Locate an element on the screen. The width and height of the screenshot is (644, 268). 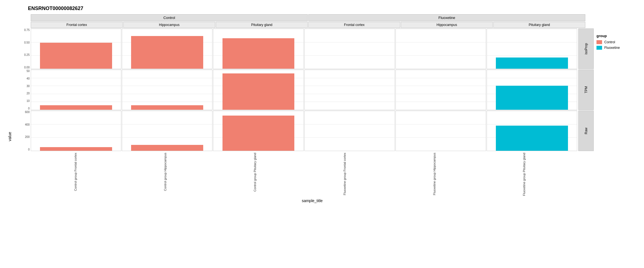
x-label-text: Control group Frontal cortex is located at coordinates (75, 172).